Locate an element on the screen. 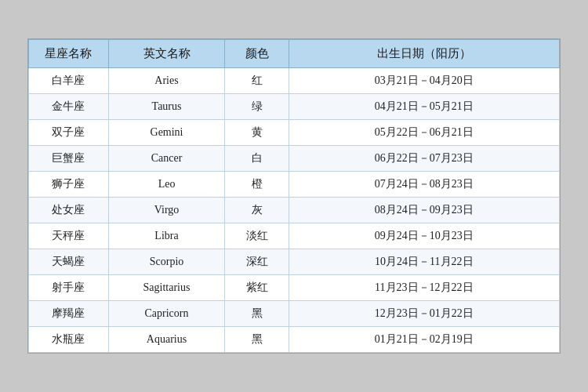  cell-date: 04月21日－05月21日 is located at coordinates (423, 107).